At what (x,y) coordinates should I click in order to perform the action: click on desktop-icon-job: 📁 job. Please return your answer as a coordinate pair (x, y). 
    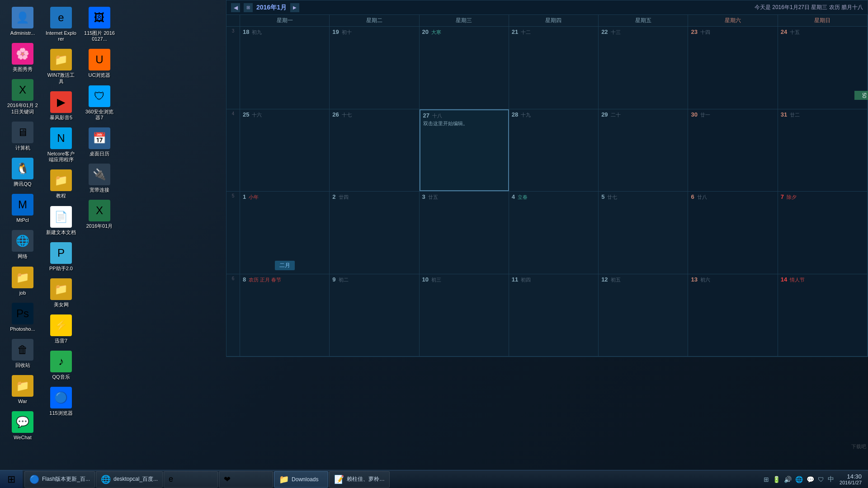
    Looking at the image, I should click on (23, 281).